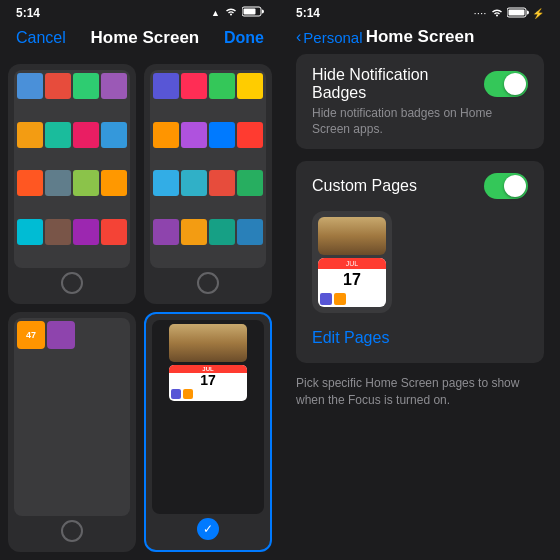  Describe the element at coordinates (420, 84) in the screenshot. I see `hide-notification-inner: Hide Notification Badges` at that location.